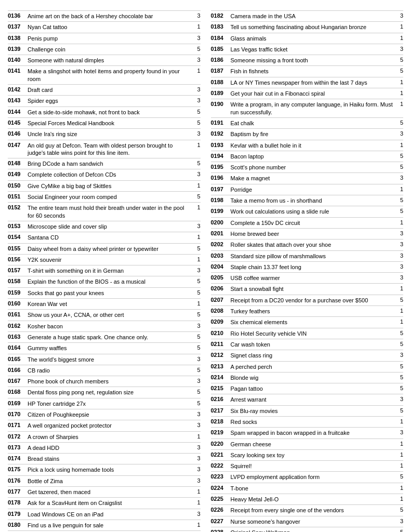 The image size is (411, 532). Describe the element at coordinates (308, 277) in the screenshot. I see `list-item: 0205USB coffee warmer3` at that location.